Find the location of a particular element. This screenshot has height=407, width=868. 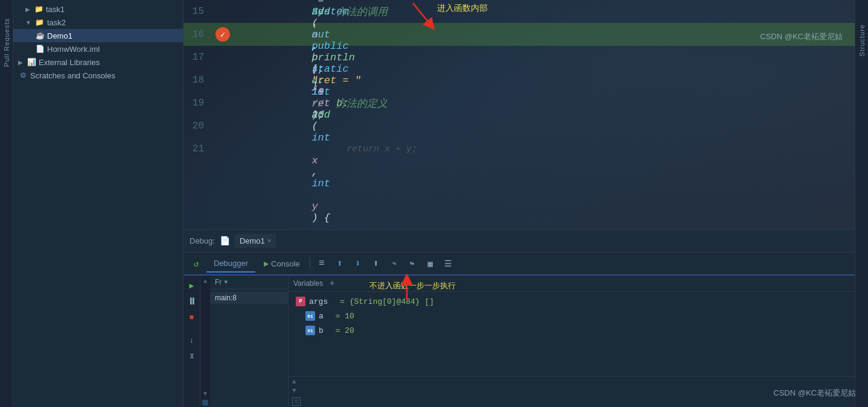

tree-item-homwwork: 📄 HomwWork.iml is located at coordinates (98, 49).